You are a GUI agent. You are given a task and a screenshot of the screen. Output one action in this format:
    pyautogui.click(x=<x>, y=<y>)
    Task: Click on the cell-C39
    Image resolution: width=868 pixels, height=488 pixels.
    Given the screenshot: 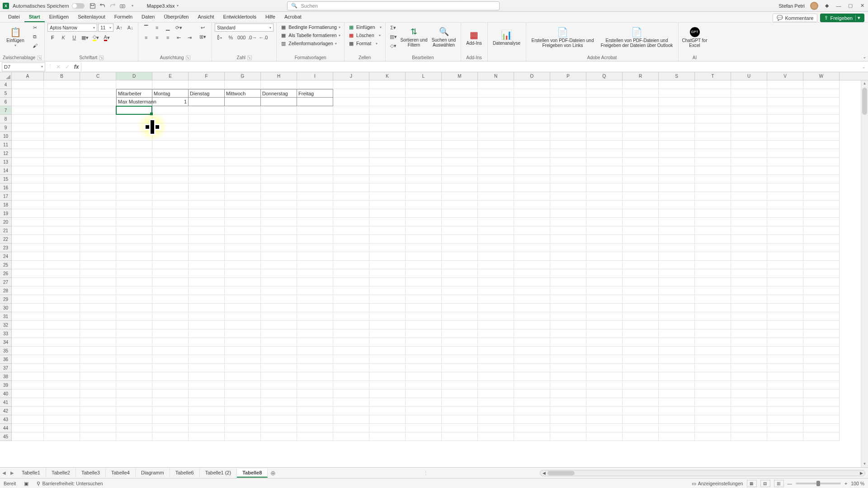 What is the action you would take?
    pyautogui.click(x=98, y=385)
    